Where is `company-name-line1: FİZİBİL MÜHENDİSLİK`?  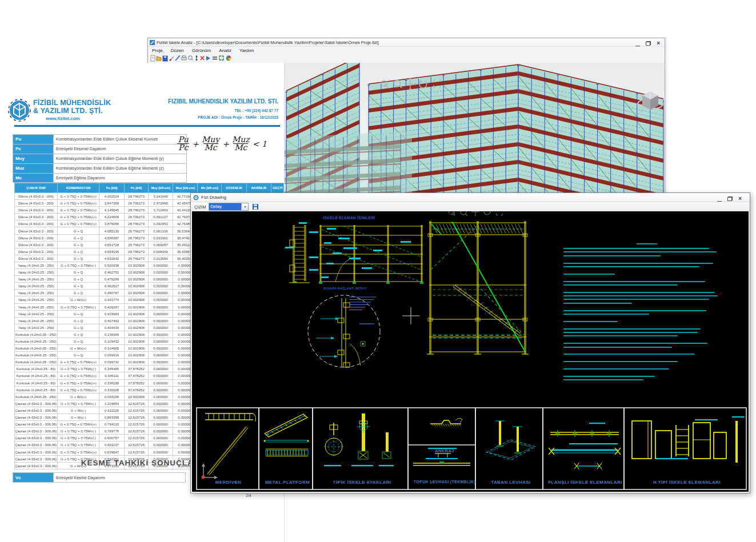 company-name-line1: FİZİBİL MÜHENDİSLİK is located at coordinates (72, 103).